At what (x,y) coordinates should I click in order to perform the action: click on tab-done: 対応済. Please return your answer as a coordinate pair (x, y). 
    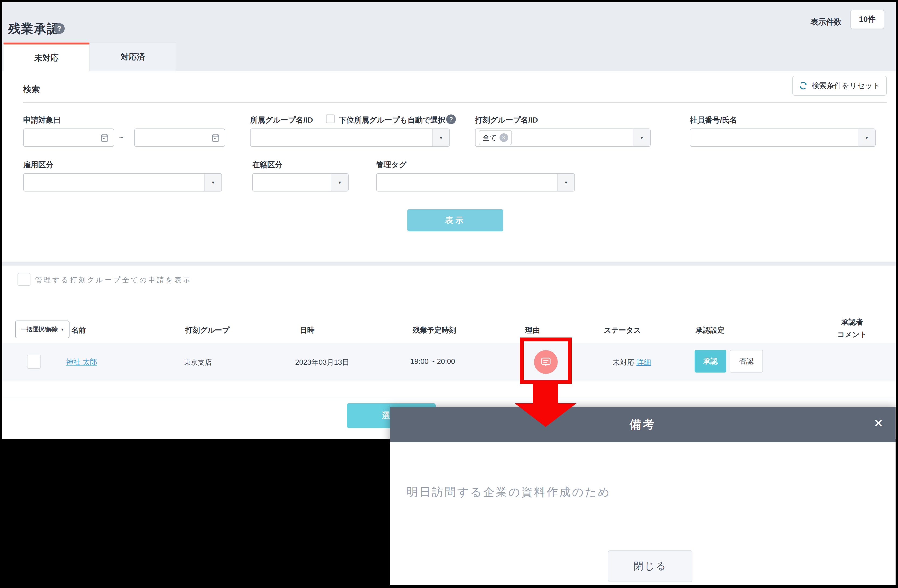
    Looking at the image, I should click on (133, 57).